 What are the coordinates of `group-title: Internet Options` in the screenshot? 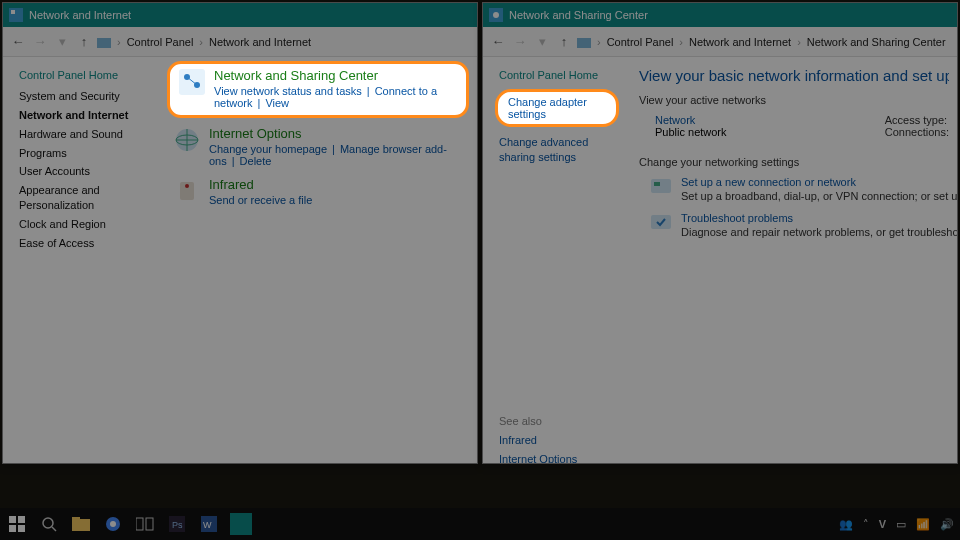 It's located at (339, 134).